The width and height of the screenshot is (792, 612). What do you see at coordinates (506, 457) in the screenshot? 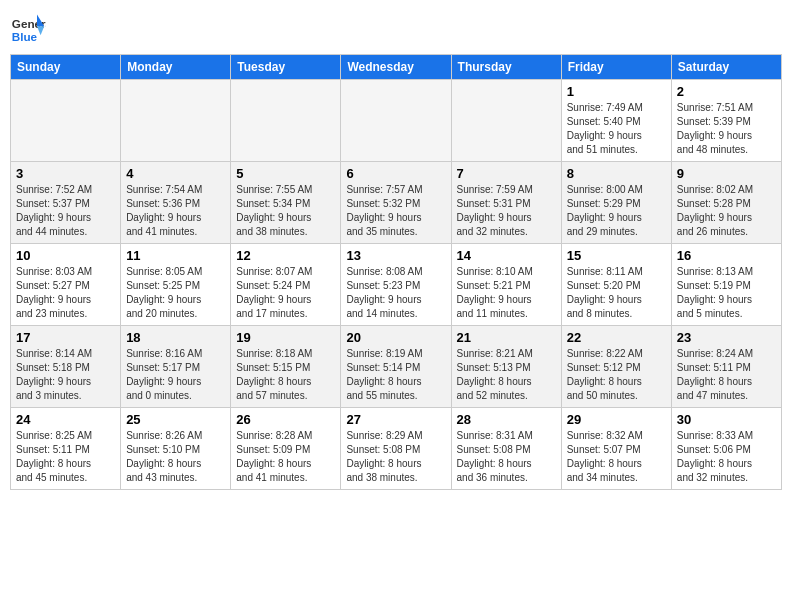
I see `day-detail: Sunrise: 8:31 AM Sunset: 5:08 PM Dayligh…` at bounding box center [506, 457].